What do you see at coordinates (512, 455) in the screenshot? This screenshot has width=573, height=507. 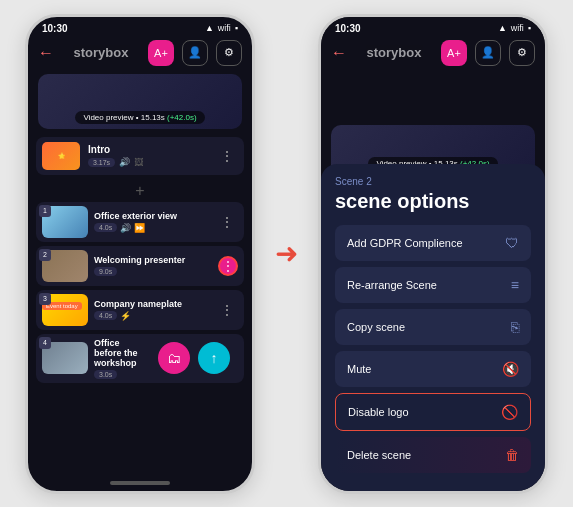 I see `delete-icon: 🗑` at bounding box center [512, 455].